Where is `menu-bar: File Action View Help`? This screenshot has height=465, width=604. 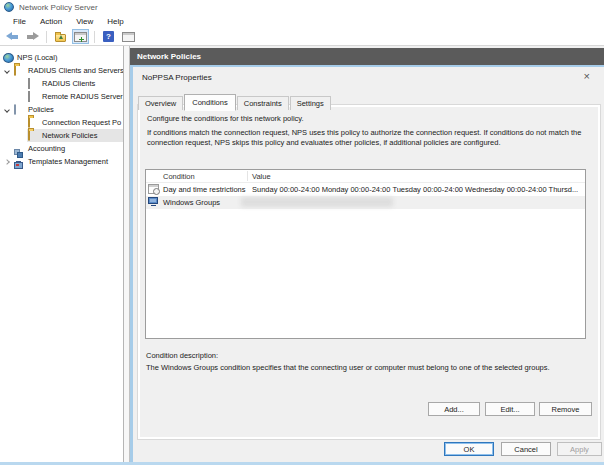
menu-bar: File Action View Help is located at coordinates (302, 21).